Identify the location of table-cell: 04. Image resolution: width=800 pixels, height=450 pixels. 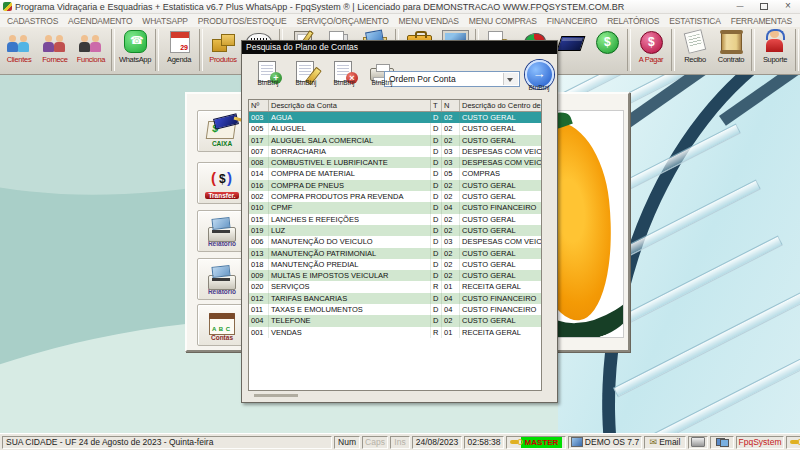
(451, 310).